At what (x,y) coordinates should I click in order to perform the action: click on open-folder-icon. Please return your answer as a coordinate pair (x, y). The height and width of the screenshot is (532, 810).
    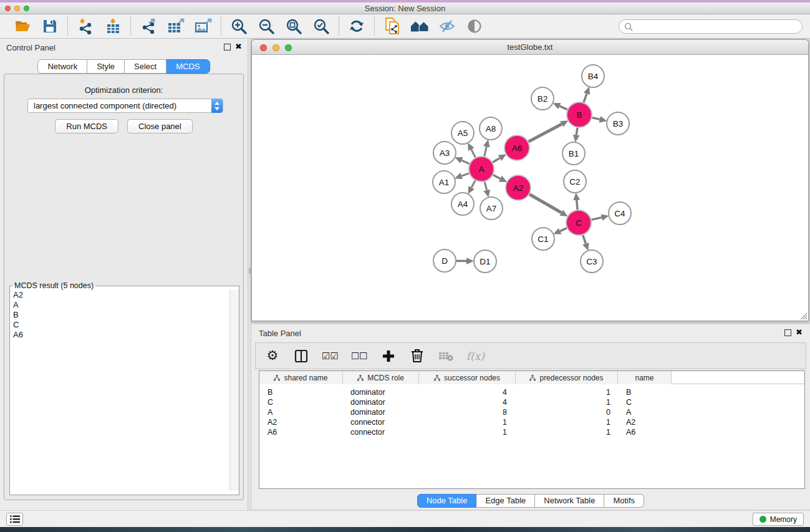
    Looking at the image, I should click on (22, 26).